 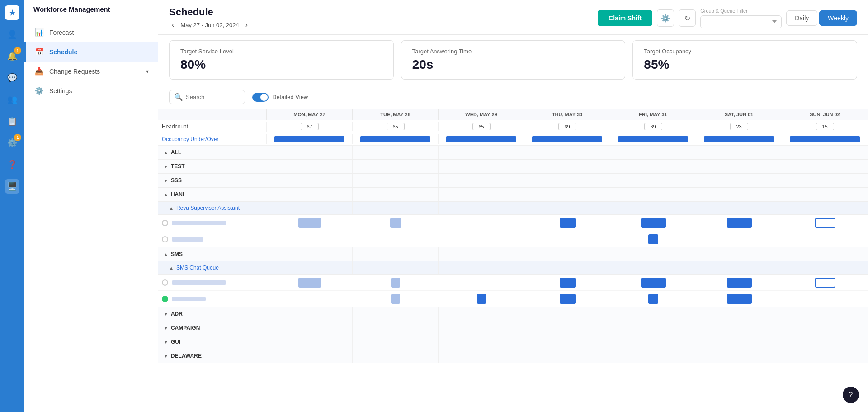 I want to click on grid-header-sat: SAT, JUN 01, so click(x=739, y=114).